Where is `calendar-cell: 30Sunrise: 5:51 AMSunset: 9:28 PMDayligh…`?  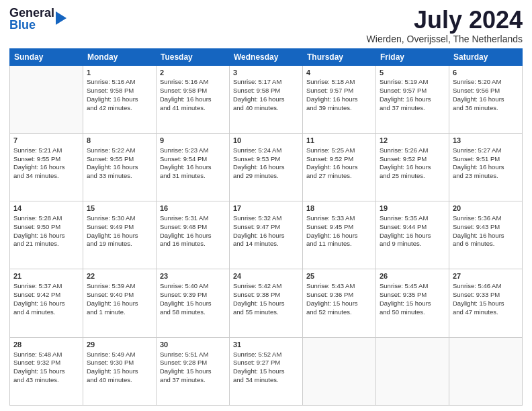 calendar-cell: 30Sunrise: 5:51 AMSunset: 9:28 PMDayligh… is located at coordinates (193, 371).